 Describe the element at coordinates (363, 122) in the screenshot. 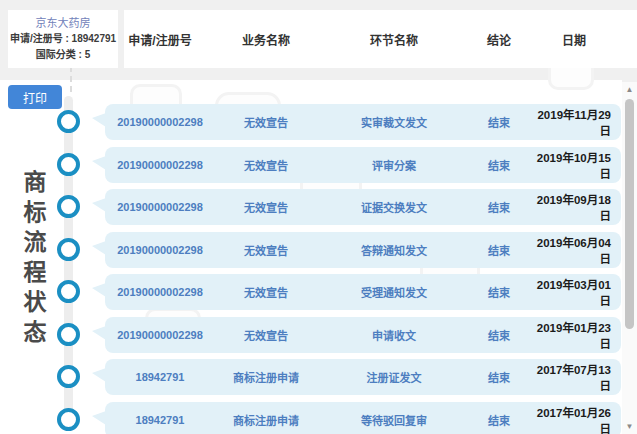

I see `table-row: 20190000002298 无效宣告 实审裁文发文 结束 2019年11月29…` at that location.